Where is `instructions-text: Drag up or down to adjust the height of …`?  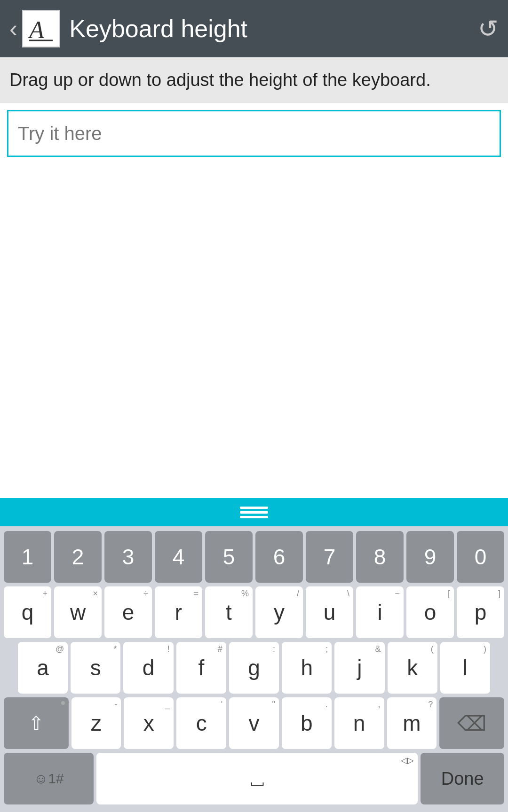 instructions-text: Drag up or down to adjust the height of … is located at coordinates (254, 80).